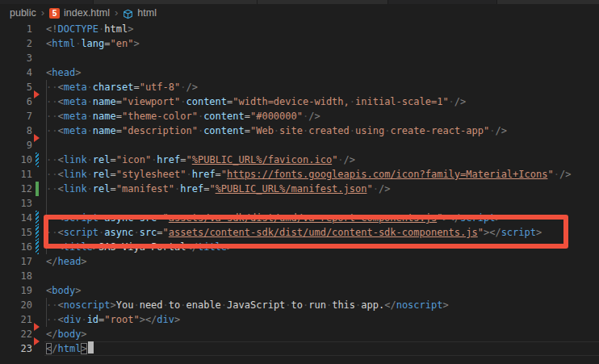 The image size is (599, 364). Describe the element at coordinates (87, 13) in the screenshot. I see `breadcrumb-item-file: index.html` at that location.